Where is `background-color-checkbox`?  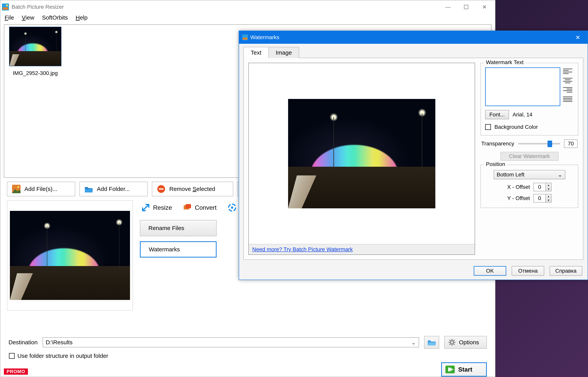 background-color-checkbox is located at coordinates (488, 127).